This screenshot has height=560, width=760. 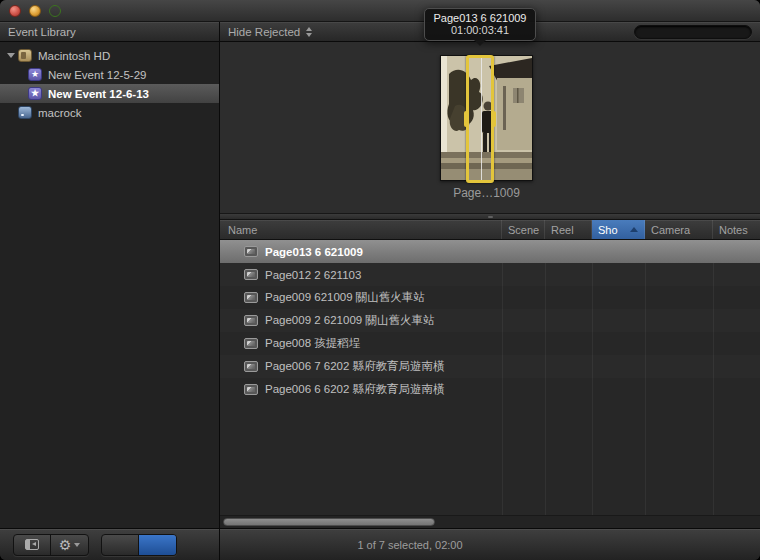 I want to click on tooltip-timecode: 01:00:03:41, so click(x=480, y=30).